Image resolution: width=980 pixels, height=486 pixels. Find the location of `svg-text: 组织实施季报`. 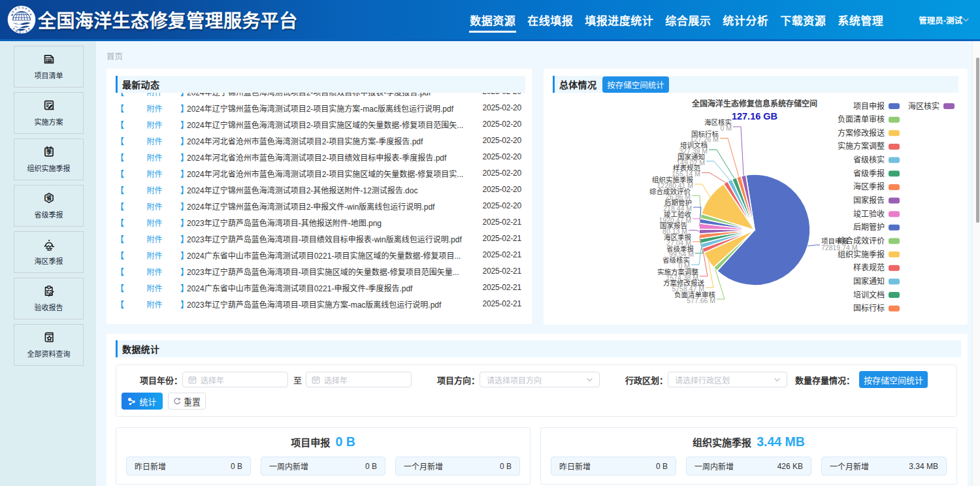

svg-text: 组织实施季报 is located at coordinates (861, 255).